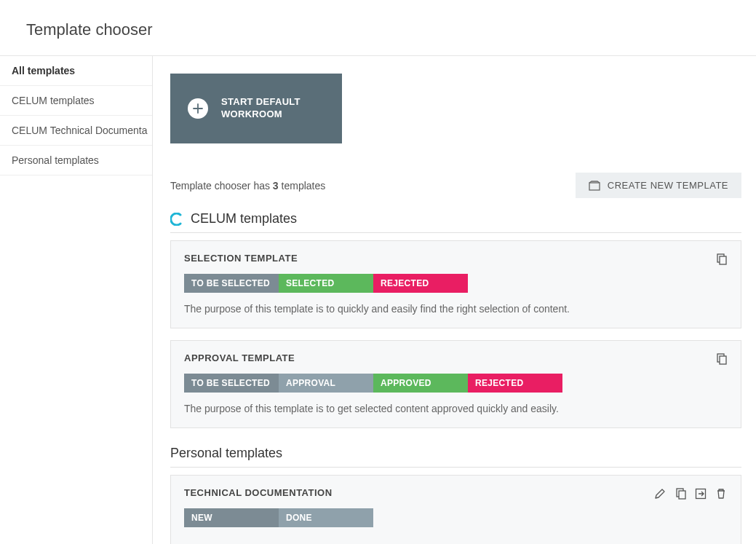 This screenshot has height=544, width=756. Describe the element at coordinates (721, 494) in the screenshot. I see `delete-icon` at that location.